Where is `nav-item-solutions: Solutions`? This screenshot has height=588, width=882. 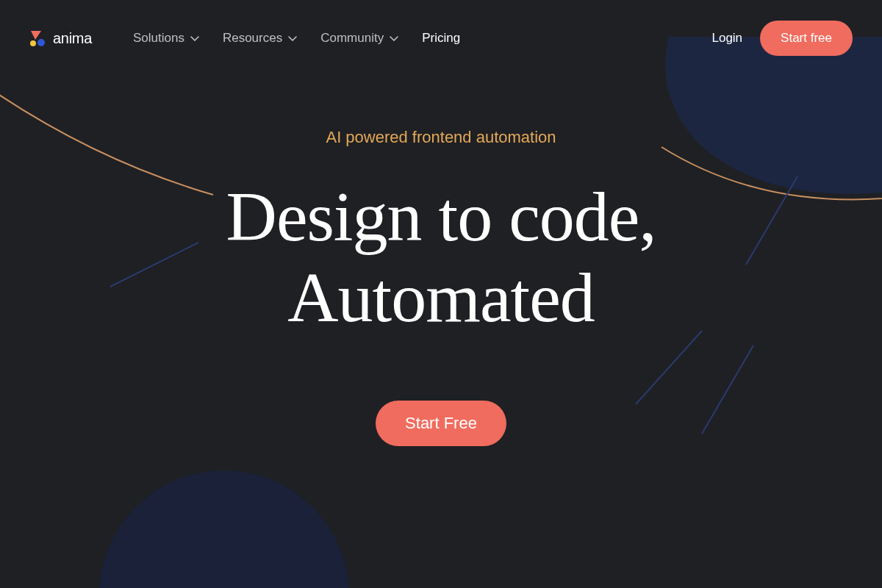
nav-item-solutions: Solutions is located at coordinates (166, 38).